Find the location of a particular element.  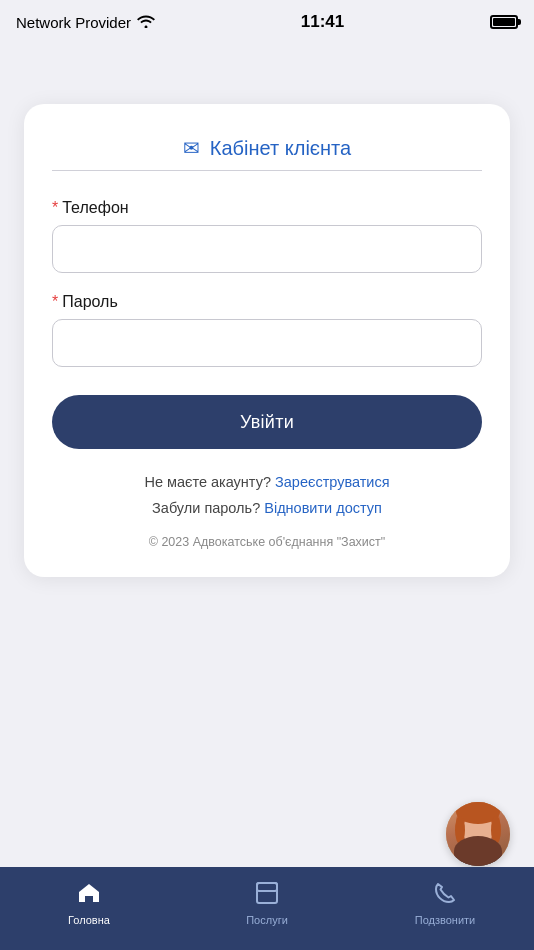

status-bar: Network Provider 11:41 is located at coordinates (267, 22).